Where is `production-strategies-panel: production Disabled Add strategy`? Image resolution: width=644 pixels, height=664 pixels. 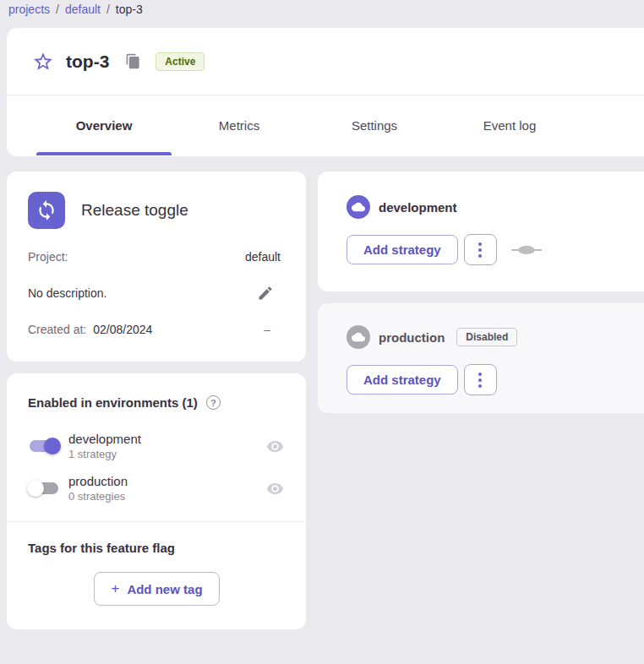
production-strategies-panel: production Disabled Add strategy is located at coordinates (481, 358).